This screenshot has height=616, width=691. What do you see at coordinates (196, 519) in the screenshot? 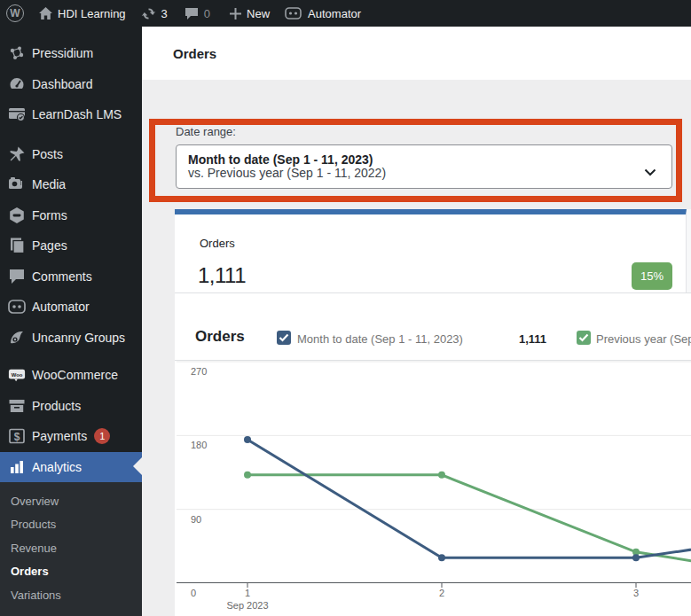
I see `svg-text: 90` at bounding box center [196, 519].